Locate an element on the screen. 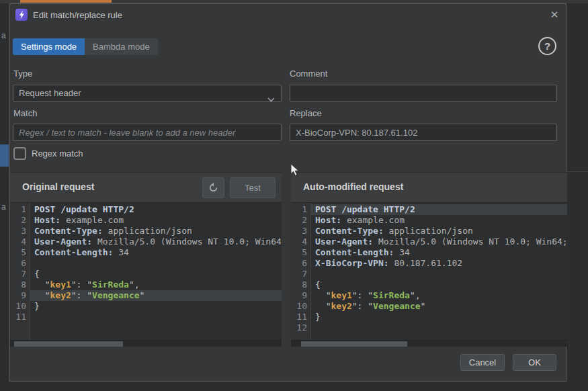  type-label: Type is located at coordinates (23, 74).